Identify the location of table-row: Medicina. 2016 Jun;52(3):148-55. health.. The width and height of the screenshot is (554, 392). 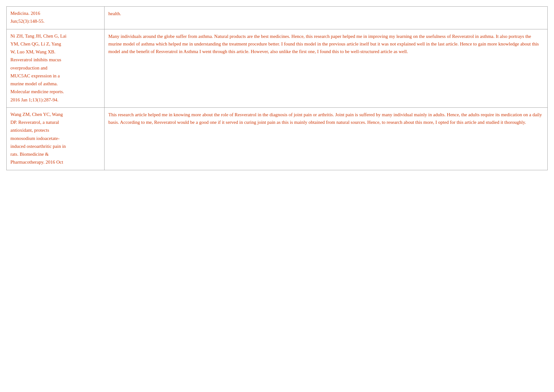
(277, 18).